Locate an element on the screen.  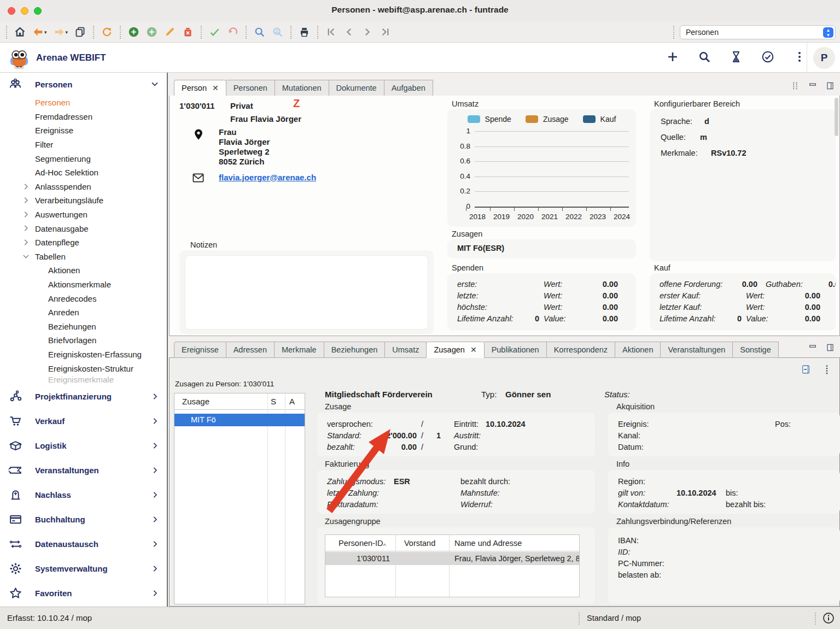
tab-dokumente: Dokumente is located at coordinates (357, 88).